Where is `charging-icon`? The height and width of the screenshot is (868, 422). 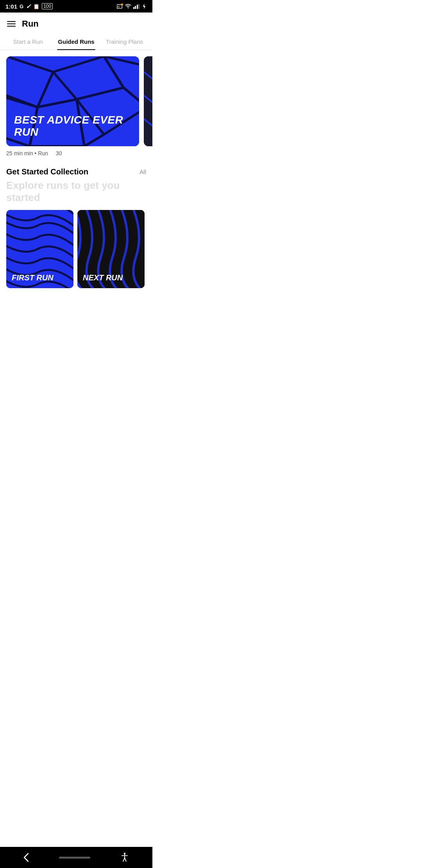
charging-icon is located at coordinates (144, 6).